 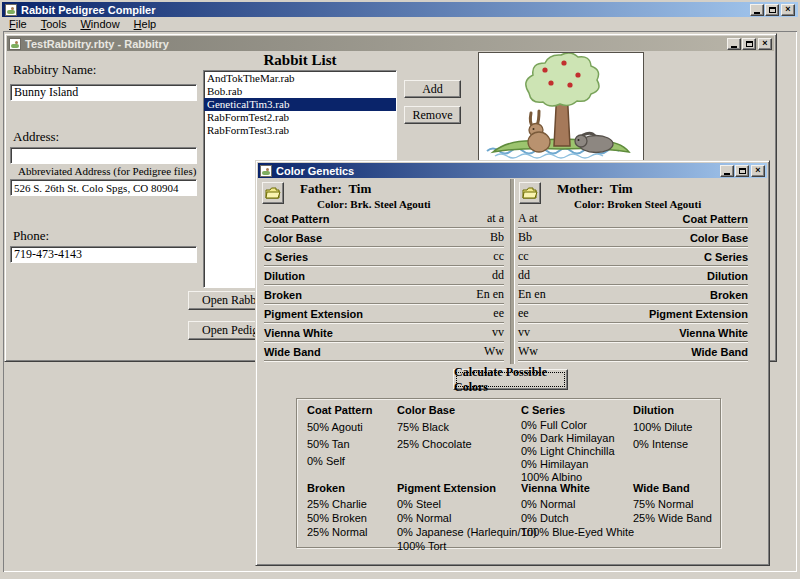 I want to click on menu-item-tools: Tools, so click(x=54, y=24).